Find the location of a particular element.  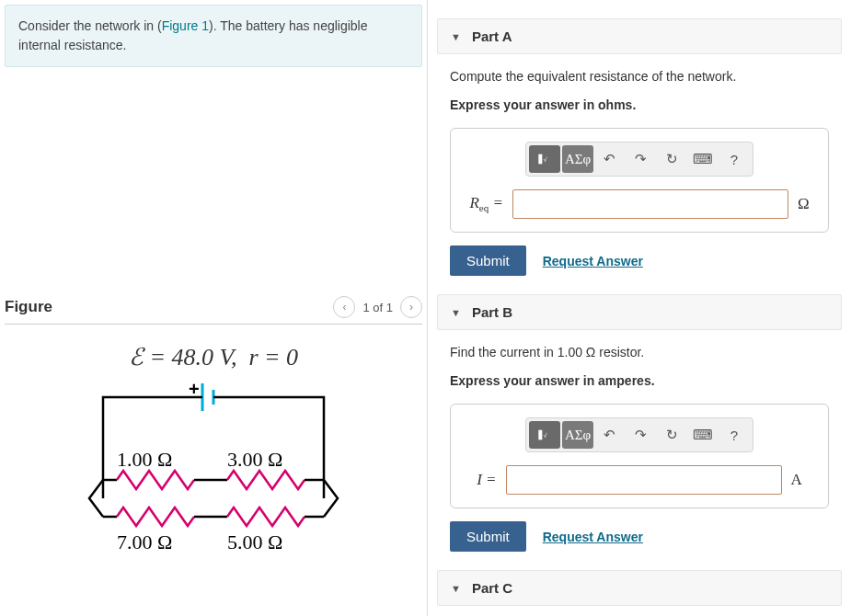

r-value: r = 0 is located at coordinates (273, 357).